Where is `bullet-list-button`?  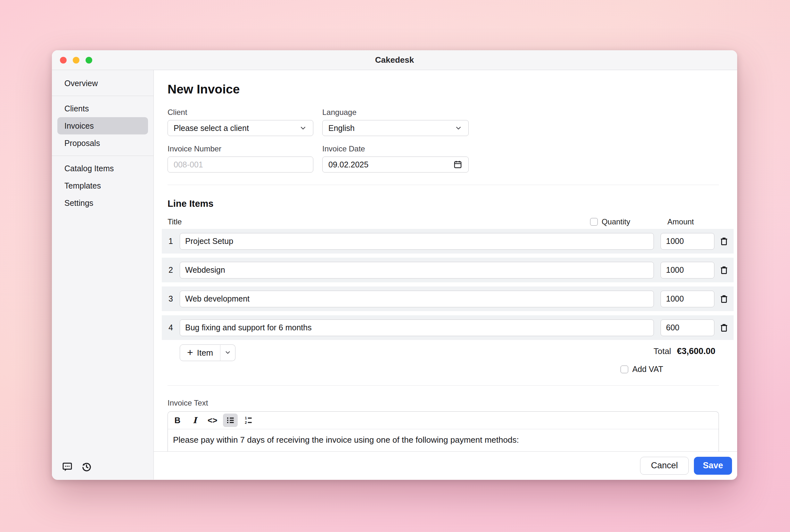
bullet-list-button is located at coordinates (230, 420).